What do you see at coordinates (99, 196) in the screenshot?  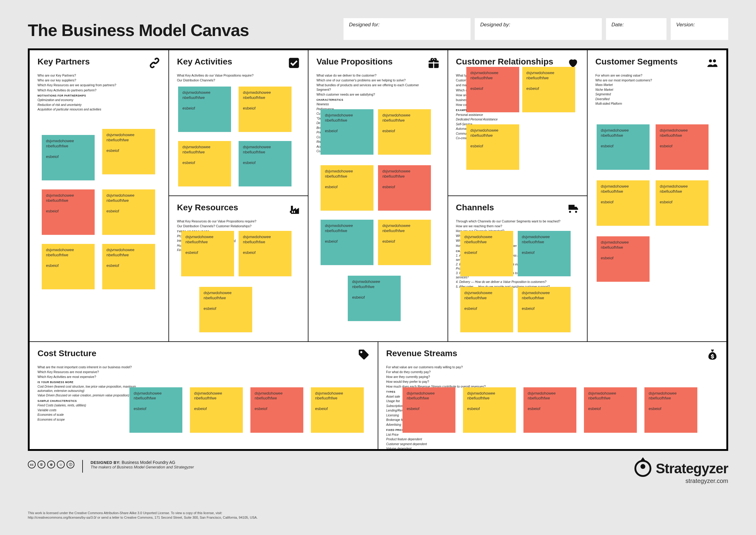 I see `cell-key-partners: Key Partners Who are our Key Partners?Wh…` at bounding box center [99, 196].